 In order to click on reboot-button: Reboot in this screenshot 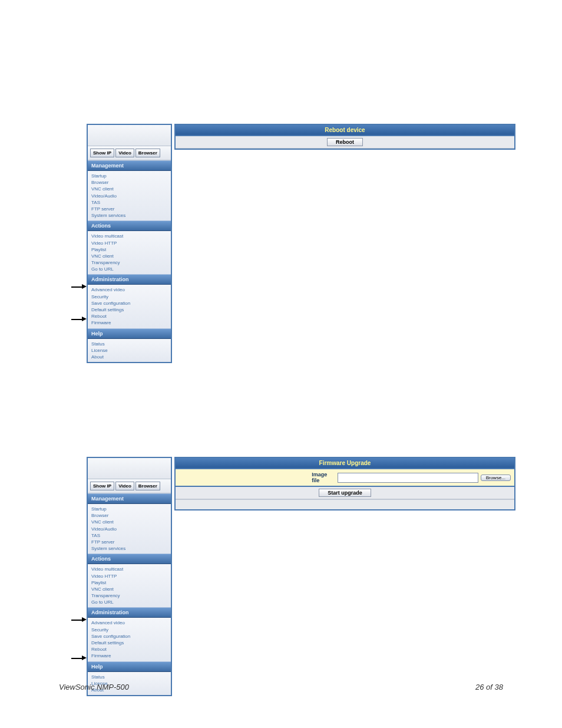, I will do `click(345, 142)`.